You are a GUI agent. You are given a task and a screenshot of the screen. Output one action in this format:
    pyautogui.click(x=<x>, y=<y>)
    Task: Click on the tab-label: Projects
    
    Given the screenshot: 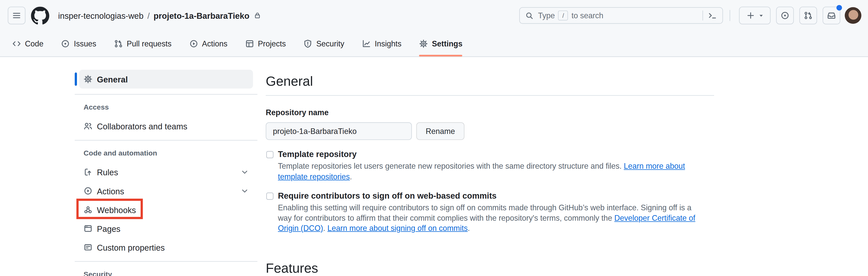 What is the action you would take?
    pyautogui.click(x=272, y=44)
    